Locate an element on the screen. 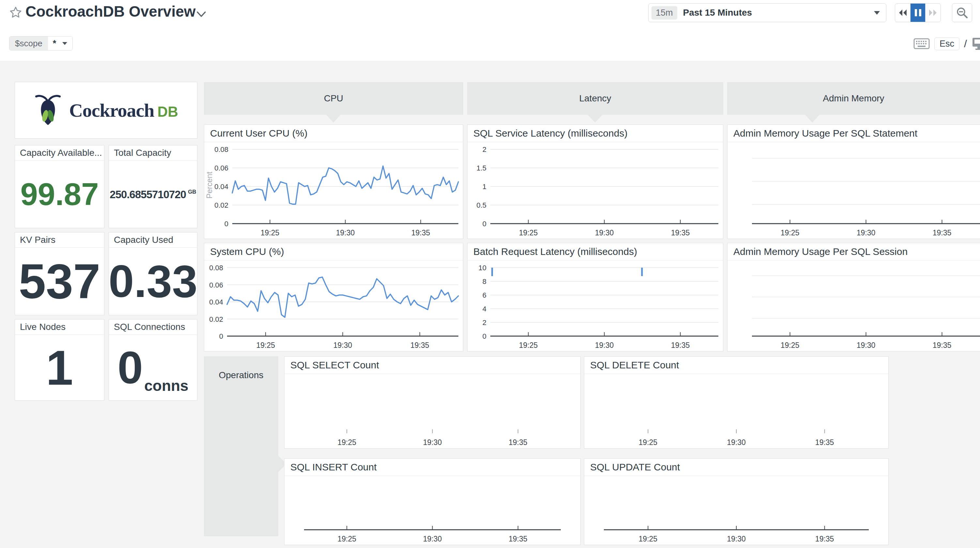 The width and height of the screenshot is (980, 548). stat-card-capacity-available: Capacity Available... 99.87 is located at coordinates (59, 186).